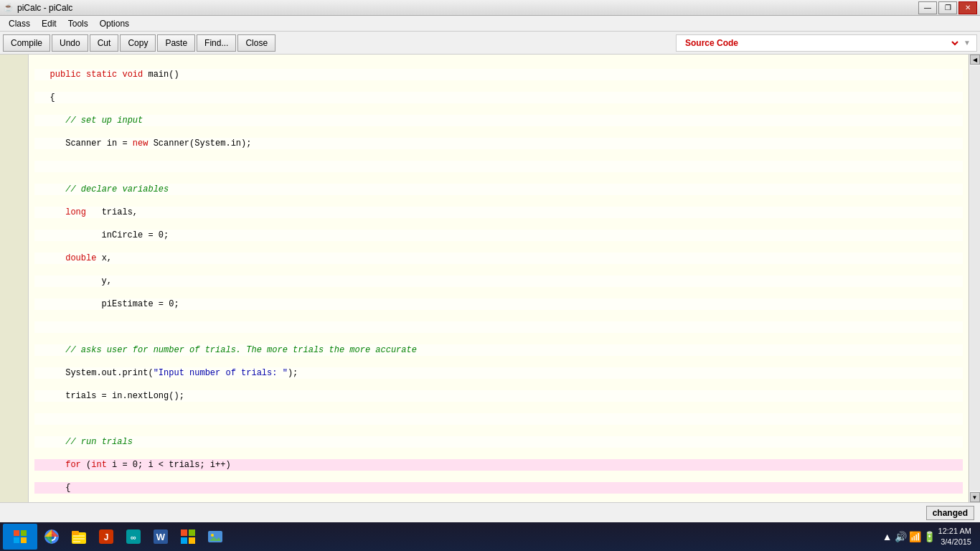 The height and width of the screenshot is (551, 980). What do you see at coordinates (44, 8) in the screenshot?
I see `window-title: piCalc - piCalc` at bounding box center [44, 8].